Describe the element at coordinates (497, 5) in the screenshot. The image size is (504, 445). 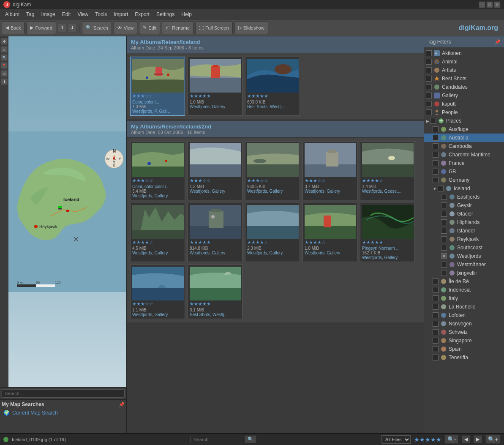
I see `close-button: ✕` at that location.